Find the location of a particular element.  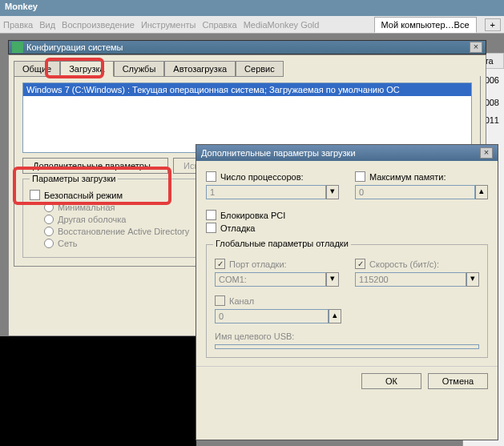

radio-altshell is located at coordinates (49, 219).